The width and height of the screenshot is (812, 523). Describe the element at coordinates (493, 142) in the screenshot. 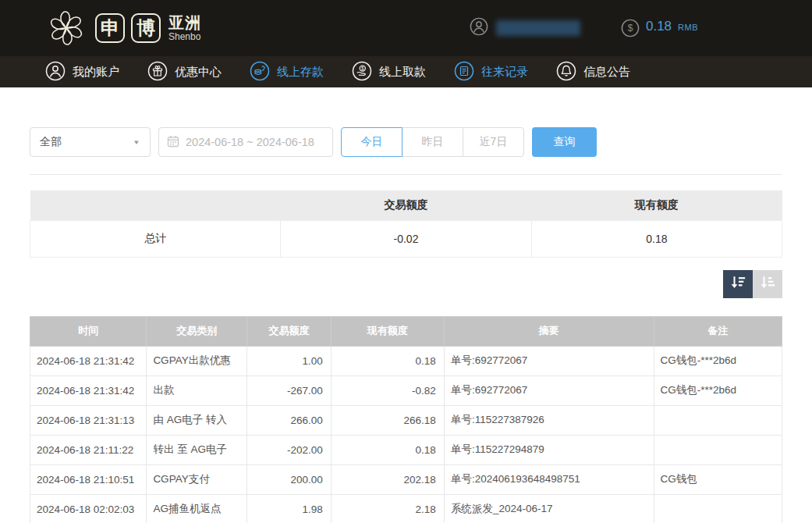

I see `last7days-button: 近7日` at that location.